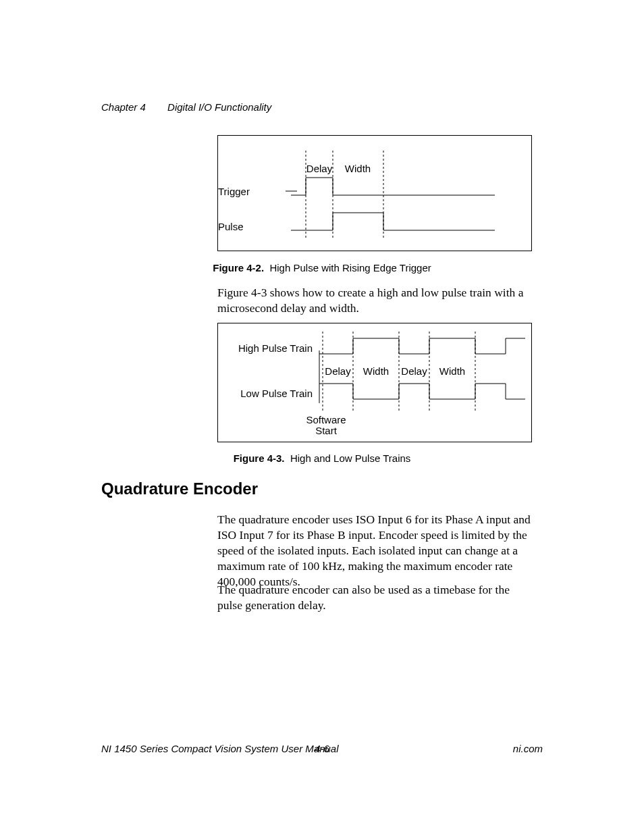  I want to click on figure-4-3-svg, so click(375, 382).